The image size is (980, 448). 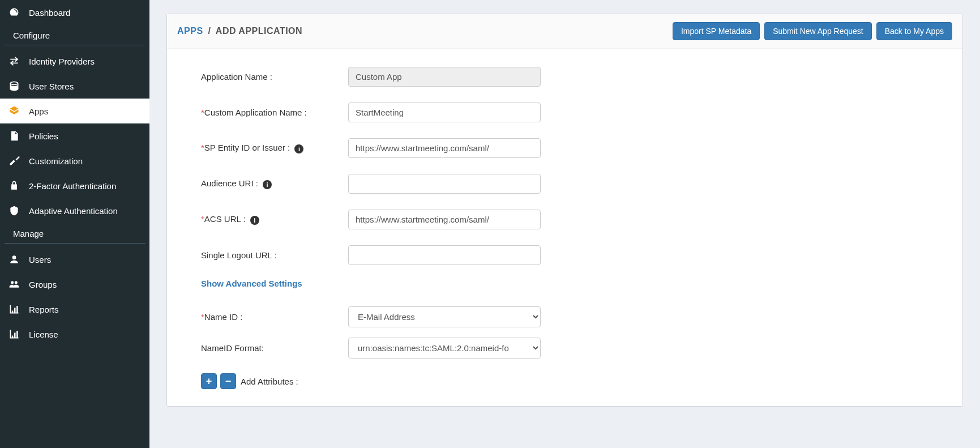 What do you see at coordinates (190, 31) in the screenshot?
I see `breadcrumb-root: APPS` at bounding box center [190, 31].